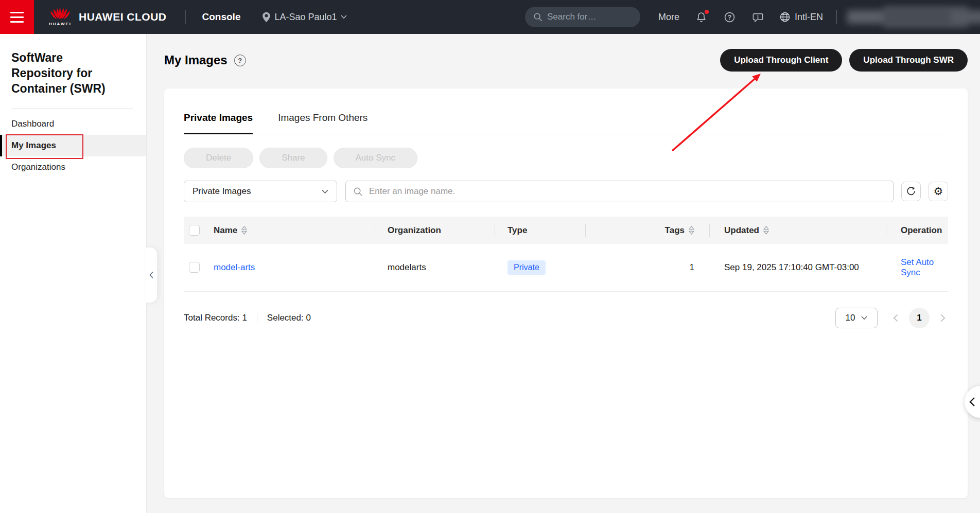  I want to click on sidebar-item-my-images: My Images, so click(73, 146).